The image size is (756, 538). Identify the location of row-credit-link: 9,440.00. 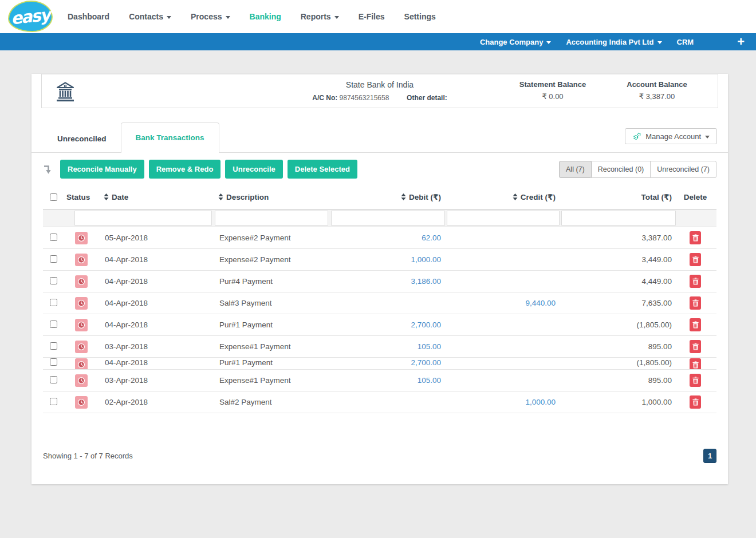
(500, 303).